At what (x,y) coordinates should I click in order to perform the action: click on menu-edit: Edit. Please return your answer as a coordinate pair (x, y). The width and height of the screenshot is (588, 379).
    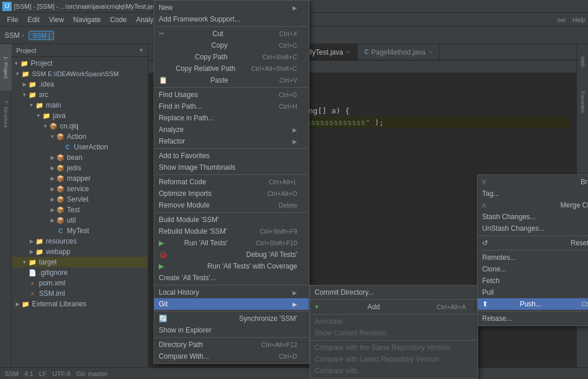
    Looking at the image, I should click on (34, 20).